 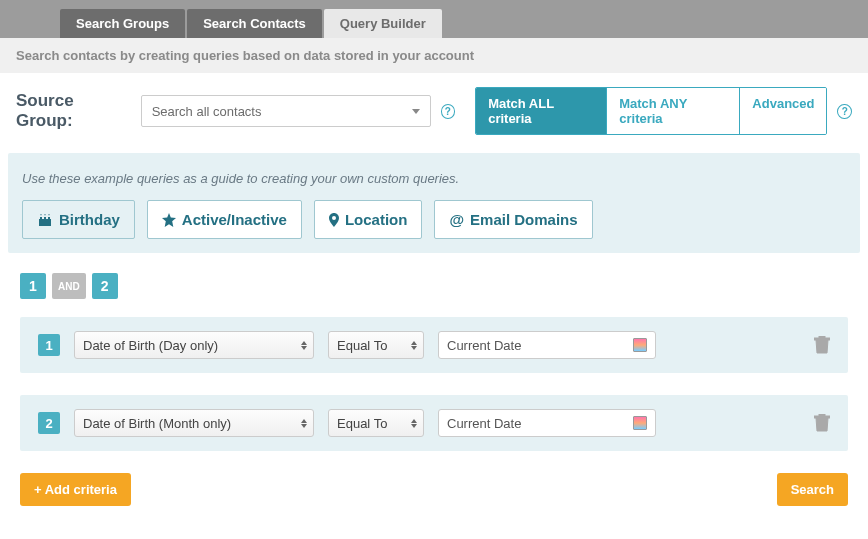 What do you see at coordinates (524, 220) in the screenshot?
I see `example-label: Email Domains` at bounding box center [524, 220].